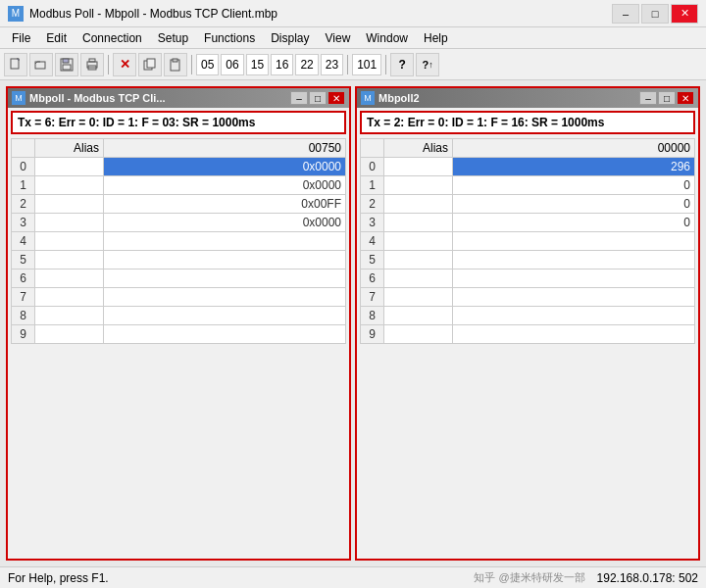 The width and height of the screenshot is (706, 588). I want to click on menu-file: File, so click(22, 38).